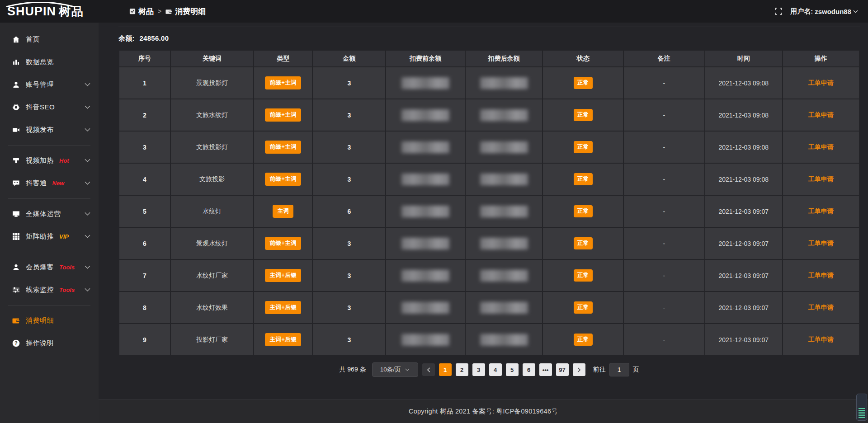 The width and height of the screenshot is (868, 423). I want to click on cell-type: 主词+后缀, so click(283, 340).